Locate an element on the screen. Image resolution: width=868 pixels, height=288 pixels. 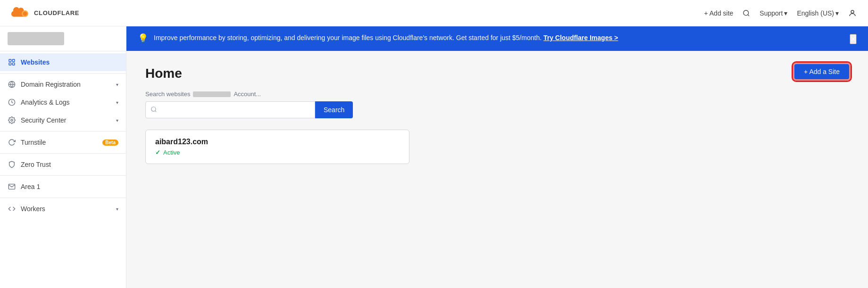
search-row: Search is located at coordinates (497, 110).